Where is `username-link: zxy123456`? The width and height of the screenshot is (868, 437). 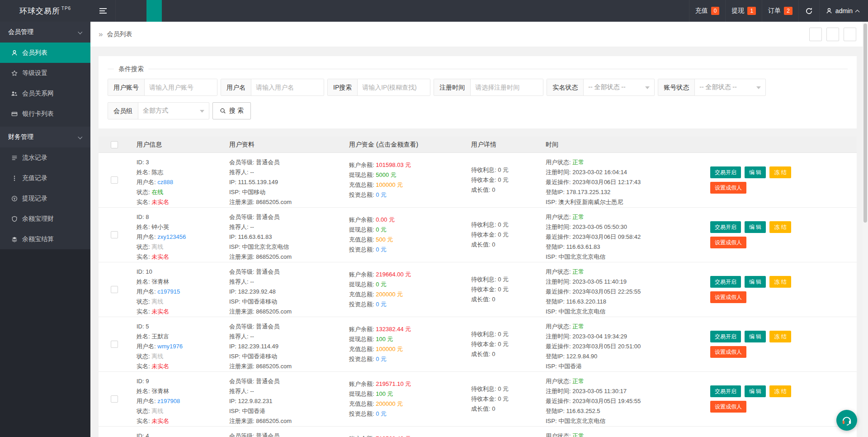 username-link: zxy123456 is located at coordinates (172, 237).